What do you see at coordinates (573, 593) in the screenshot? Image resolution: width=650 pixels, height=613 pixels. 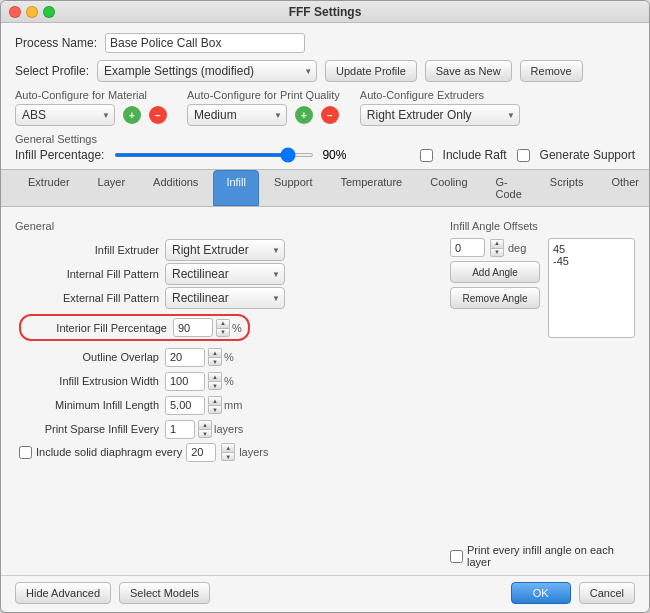 I see `footer-right: OK Cancel` at bounding box center [573, 593].